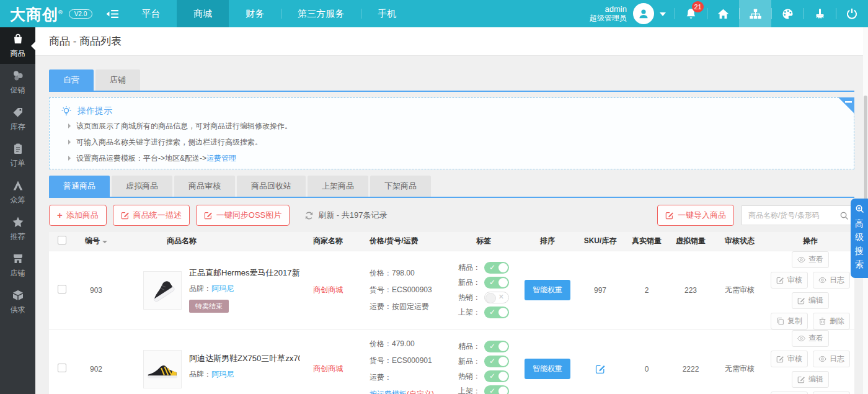 This screenshot has width=868, height=394. Describe the element at coordinates (17, 155) in the screenshot. I see `sidebar-item-orders: 订单` at that location.